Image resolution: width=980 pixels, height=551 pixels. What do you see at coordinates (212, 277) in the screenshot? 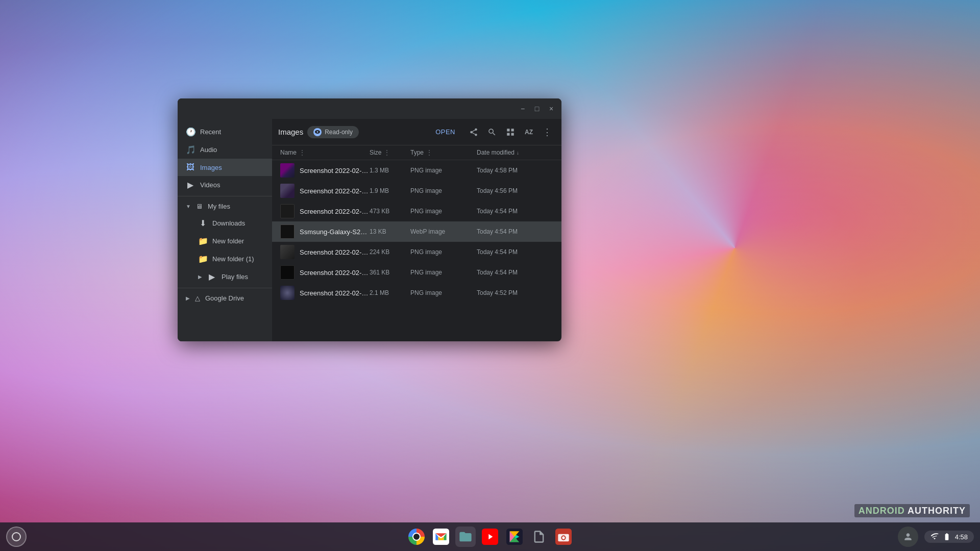
I see `play-icon: ▶` at bounding box center [212, 277].